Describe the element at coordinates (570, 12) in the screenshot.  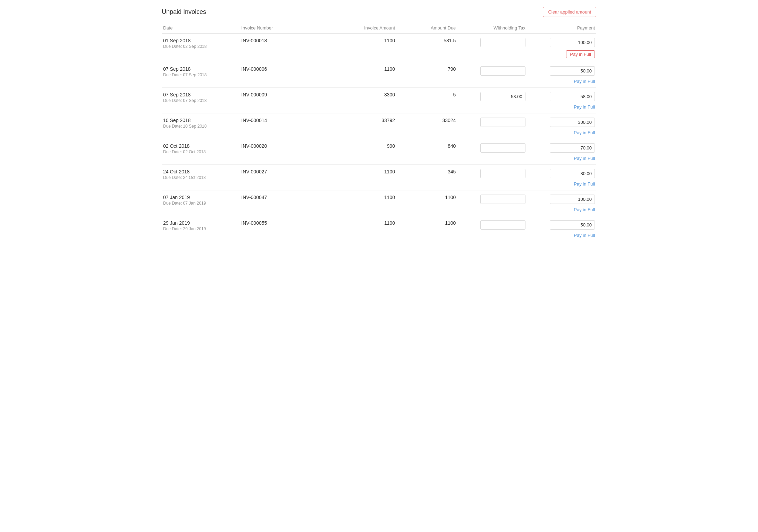
I see `clear-applied-amount-button: Clear applied amount` at that location.